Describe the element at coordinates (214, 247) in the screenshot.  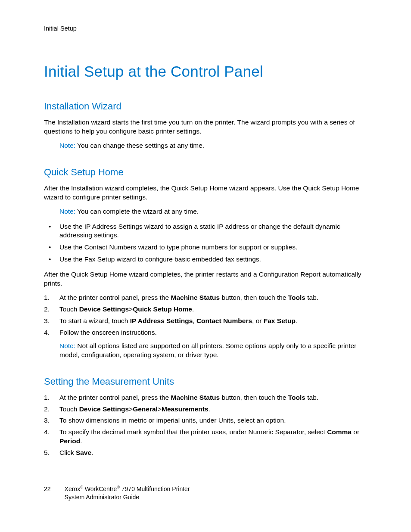
I see `list-item: Use the Contact Numbers wizard to type p…` at that location.